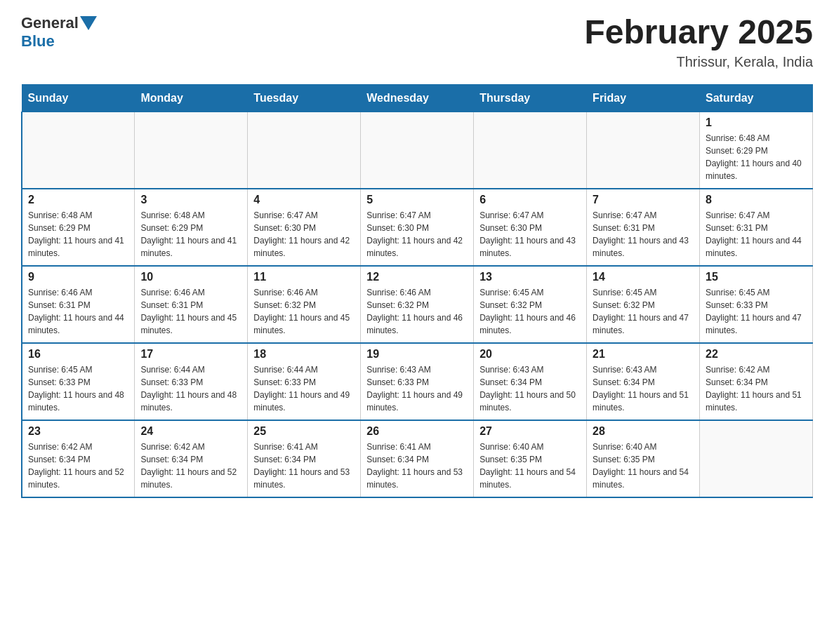  I want to click on day-number: 16, so click(79, 354).